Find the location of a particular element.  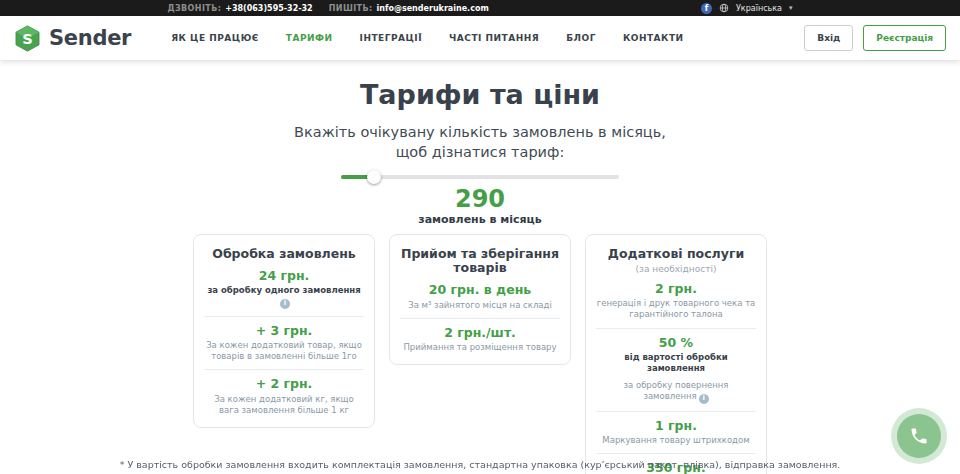

write-label: ПИШІТЬ: is located at coordinates (351, 8).